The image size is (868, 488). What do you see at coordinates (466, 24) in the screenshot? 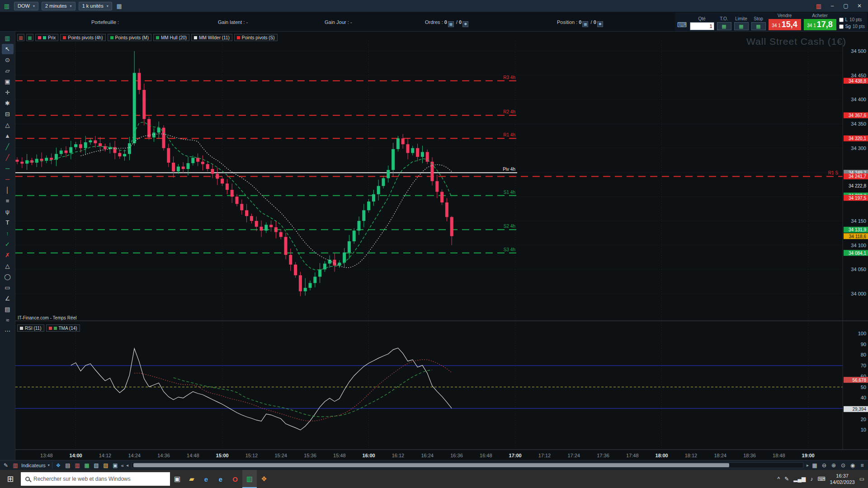
I see `orders-settings-icon: ✱` at bounding box center [466, 24].